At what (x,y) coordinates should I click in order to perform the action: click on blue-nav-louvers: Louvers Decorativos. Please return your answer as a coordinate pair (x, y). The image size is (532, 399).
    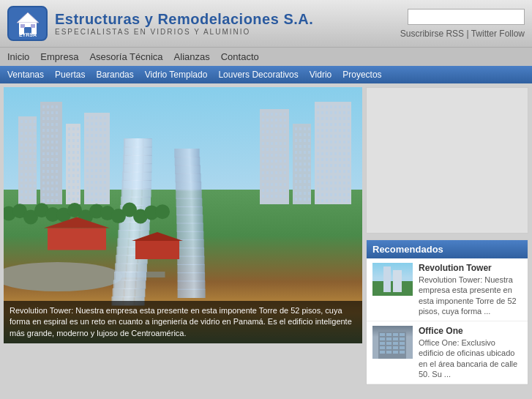
    Looking at the image, I should click on (258, 75).